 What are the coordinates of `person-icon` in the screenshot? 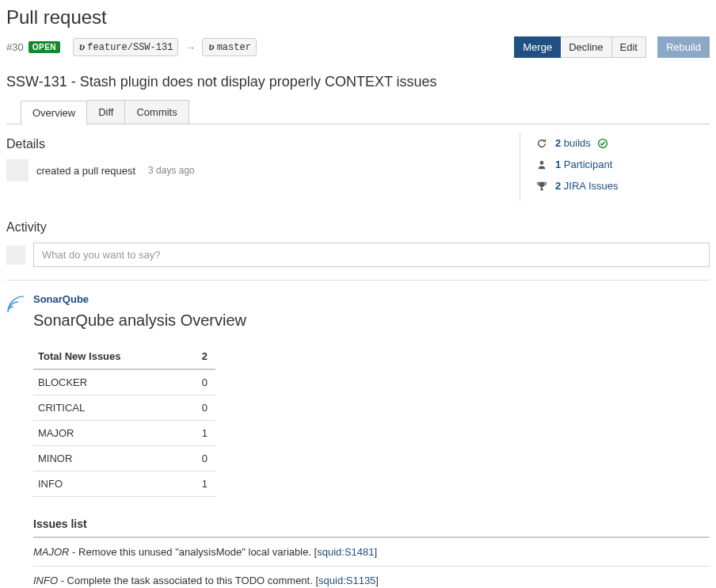 It's located at (543, 165).